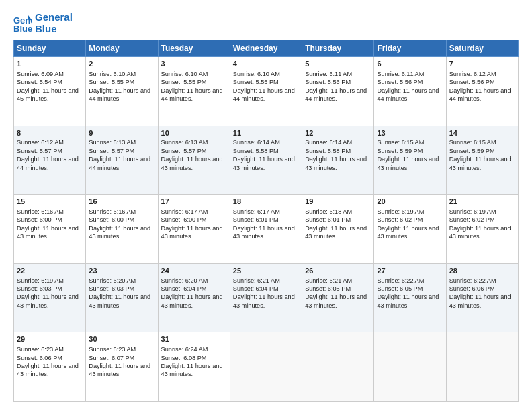 This screenshot has width=532, height=411. Describe the element at coordinates (410, 230) in the screenshot. I see `calendar-cell: 20Sunrise: 6:19 AMSunset: 6:02 PMDayligh…` at that location.